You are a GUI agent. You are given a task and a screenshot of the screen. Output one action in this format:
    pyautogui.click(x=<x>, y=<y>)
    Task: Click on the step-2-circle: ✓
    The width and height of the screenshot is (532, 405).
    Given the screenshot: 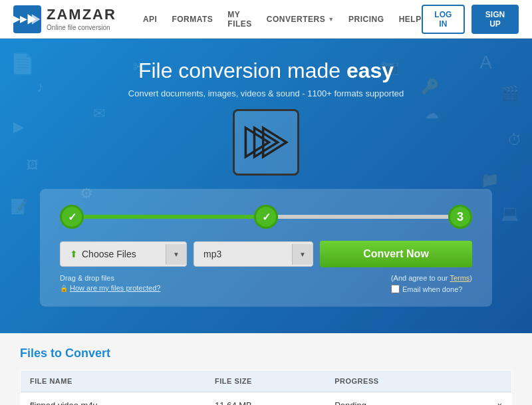 What is the action you would take?
    pyautogui.click(x=266, y=217)
    